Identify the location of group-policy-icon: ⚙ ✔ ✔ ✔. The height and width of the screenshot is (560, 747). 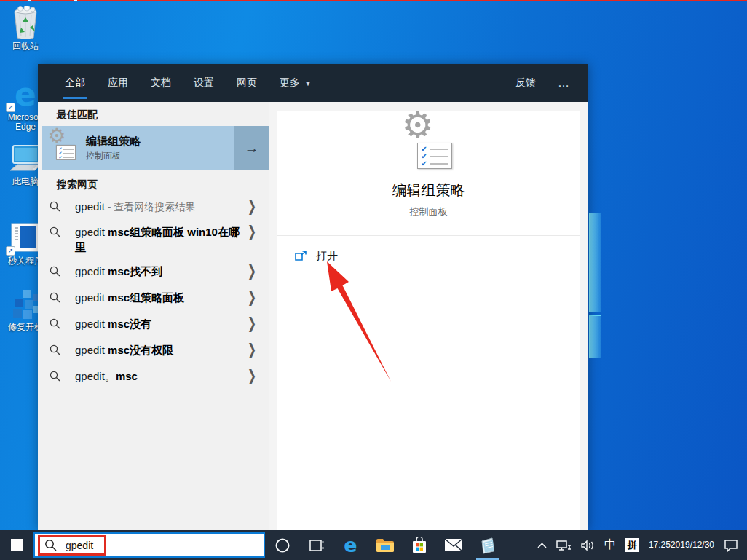
(63, 148).